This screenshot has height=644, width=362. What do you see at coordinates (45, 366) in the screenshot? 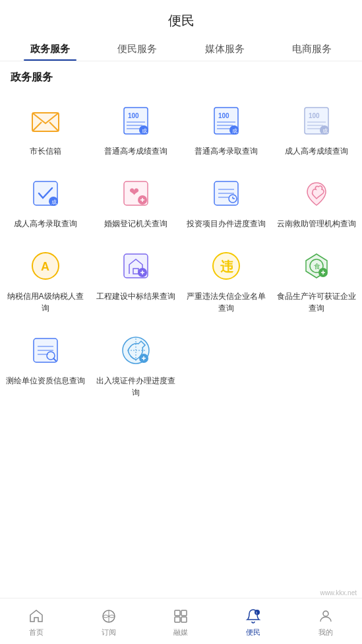
I see `service-survey: 测绘单位资质信息查询` at bounding box center [45, 366].